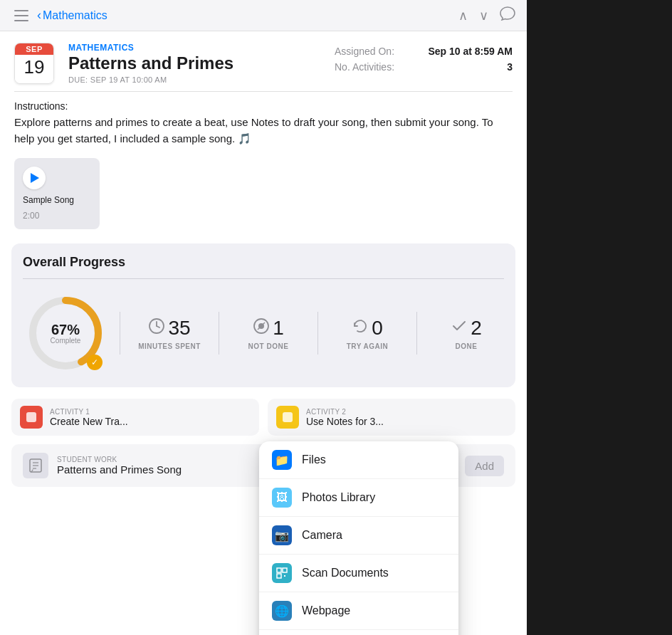  I want to click on no-activities-label: No. Activities:, so click(364, 67).